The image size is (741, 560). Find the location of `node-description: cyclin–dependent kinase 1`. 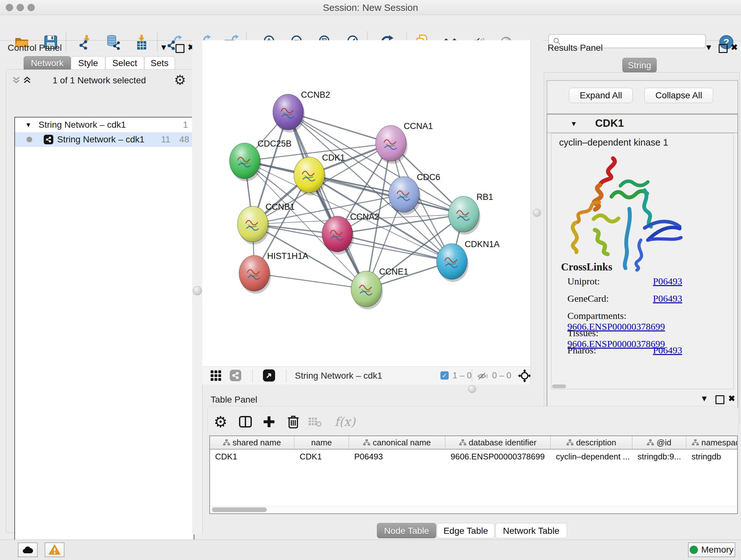

node-description: cyclin–dependent kinase 1 is located at coordinates (614, 143).